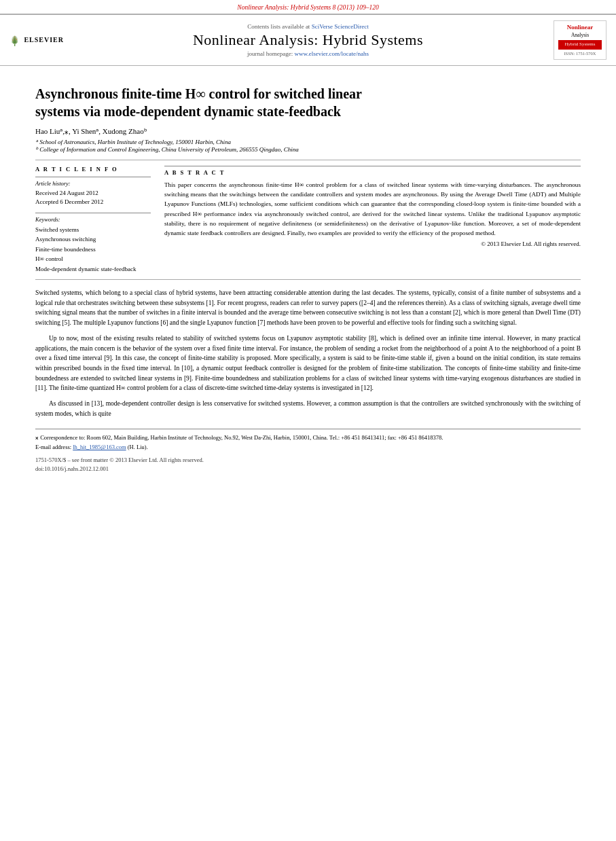 The height and width of the screenshot is (841, 616). What do you see at coordinates (372, 173) in the screenshot?
I see `abstract-label: A B S T R A C T` at bounding box center [372, 173].